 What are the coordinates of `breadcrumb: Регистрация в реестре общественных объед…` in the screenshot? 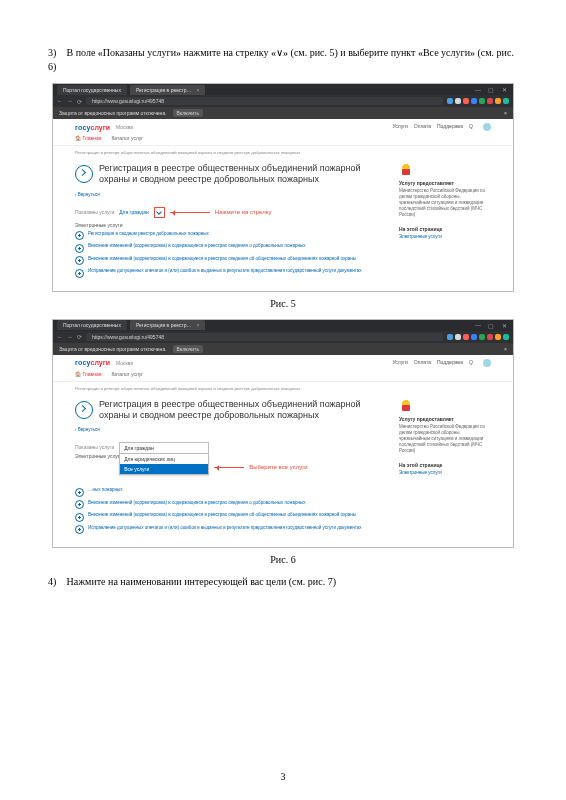 It's located at (283, 152).